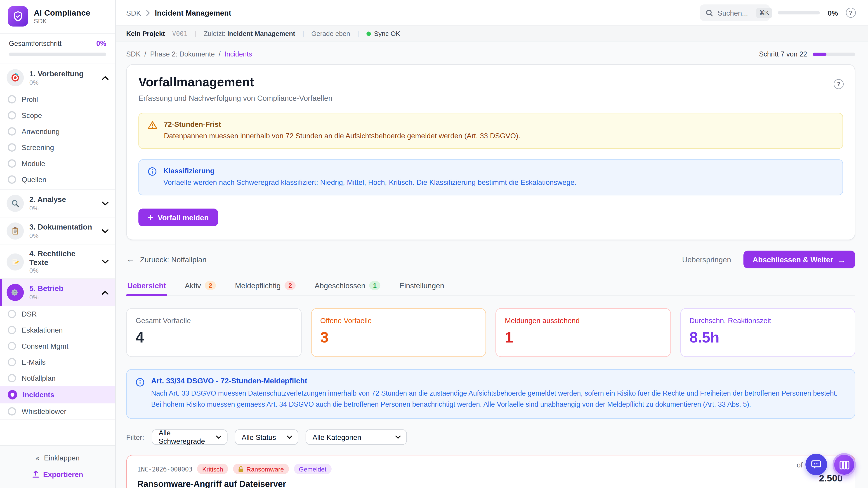 The height and width of the screenshot is (488, 868). What do you see at coordinates (266, 288) in the screenshot?
I see `tab-meldepflichtig: Meldepflichtig2` at bounding box center [266, 288].